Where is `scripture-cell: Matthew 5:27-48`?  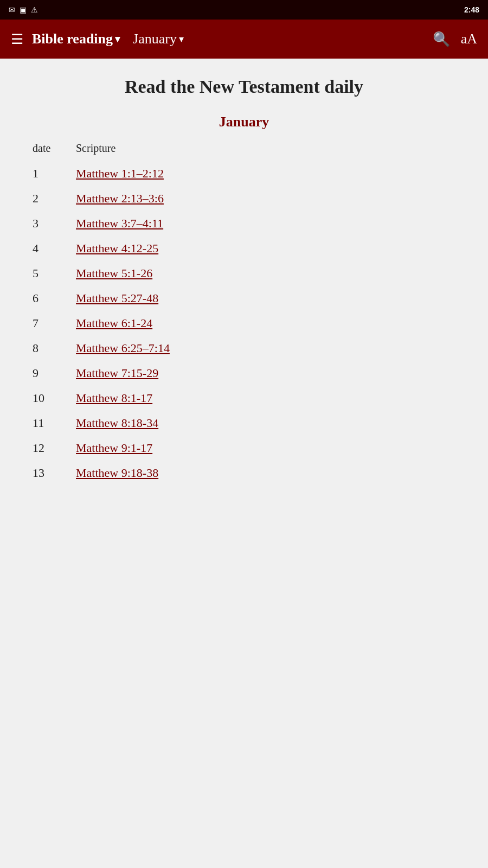 scripture-cell: Matthew 5:27-48 is located at coordinates (266, 298).